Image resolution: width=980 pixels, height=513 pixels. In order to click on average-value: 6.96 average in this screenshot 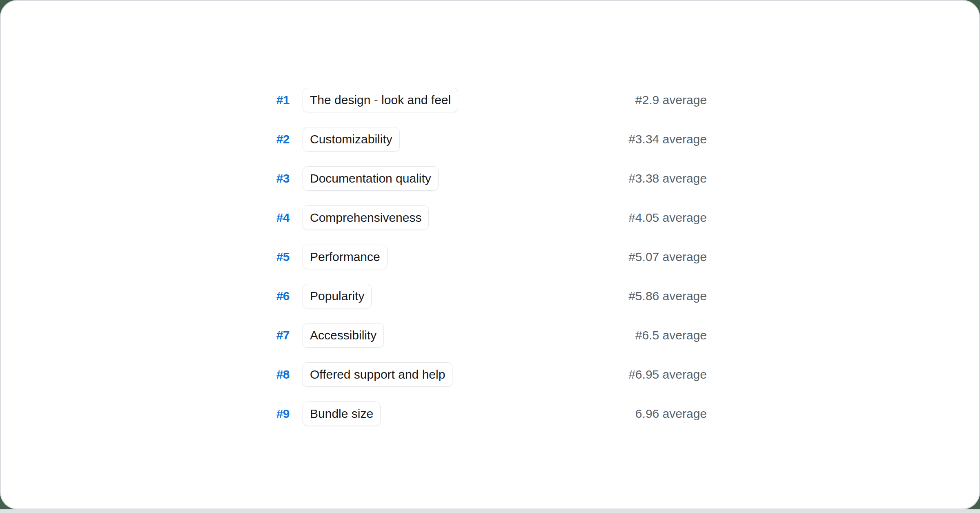, I will do `click(671, 414)`.